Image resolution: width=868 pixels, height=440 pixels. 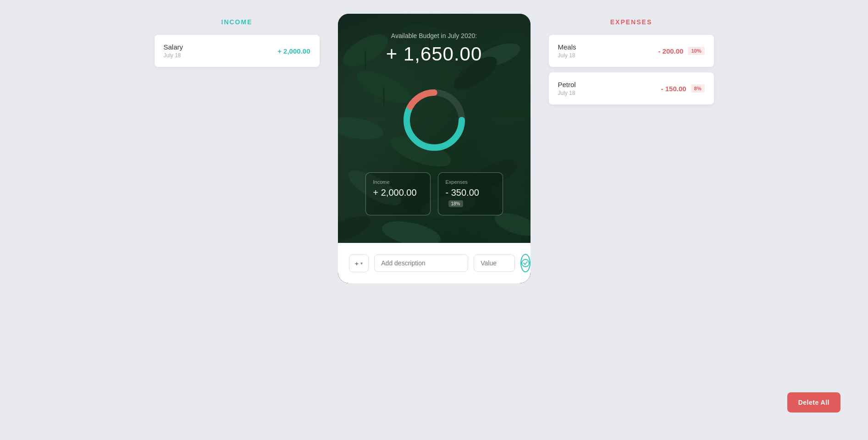 I want to click on expense-item-amount: - 200.00, so click(x=670, y=51).